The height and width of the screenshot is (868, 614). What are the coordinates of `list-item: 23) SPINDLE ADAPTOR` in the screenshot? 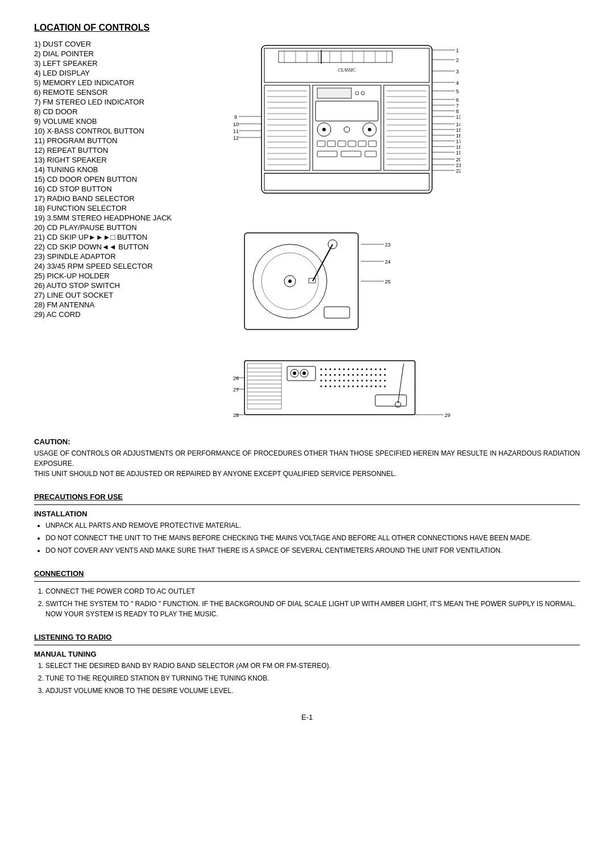 It's located at (125, 257).